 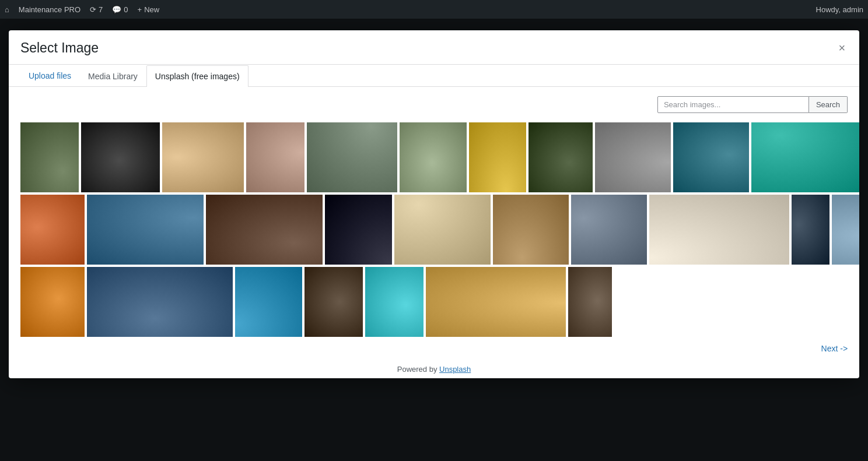 What do you see at coordinates (434, 9) in the screenshot?
I see `admin-bar: ⌂ Maintenance PRO ⟳ 7 💬 0 + New Howdy, a…` at bounding box center [434, 9].